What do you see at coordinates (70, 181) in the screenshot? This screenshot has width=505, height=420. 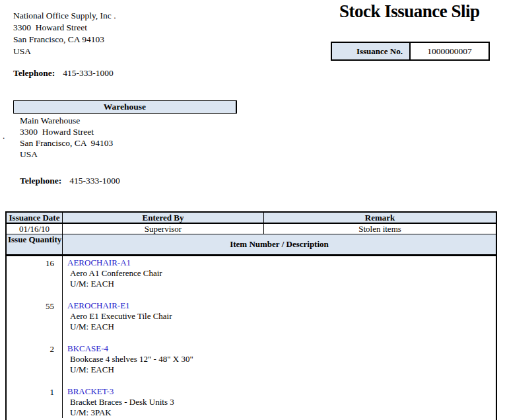 I see `warehouse-phone-line: Telephone:415-333-1000` at bounding box center [70, 181].